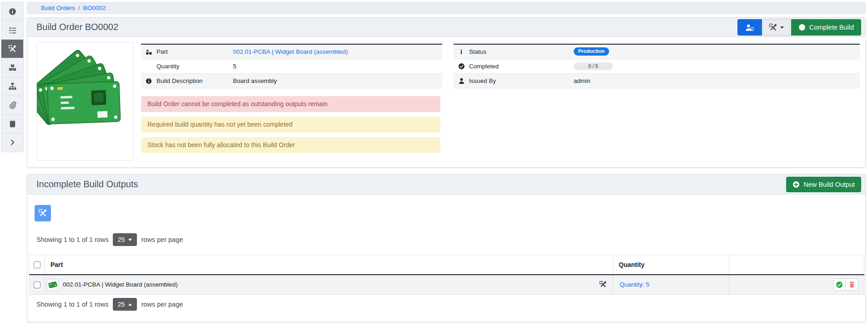  I want to click on shapes-icon, so click(149, 52).